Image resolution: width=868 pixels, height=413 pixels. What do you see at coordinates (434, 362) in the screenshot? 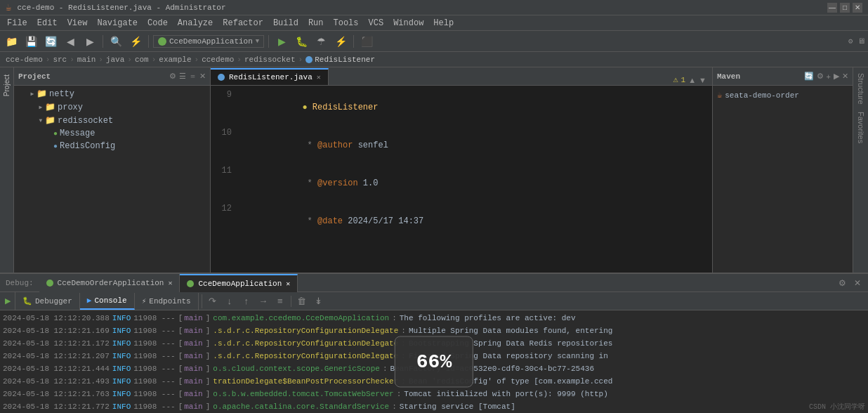
I see `progress-overlay: 66%` at bounding box center [434, 362].